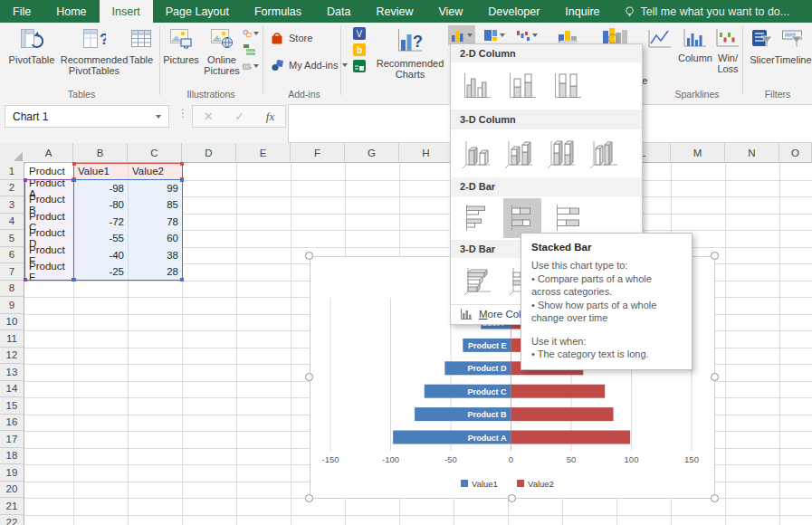  What do you see at coordinates (71, 11) in the screenshot?
I see `tab-home: Home` at bounding box center [71, 11].